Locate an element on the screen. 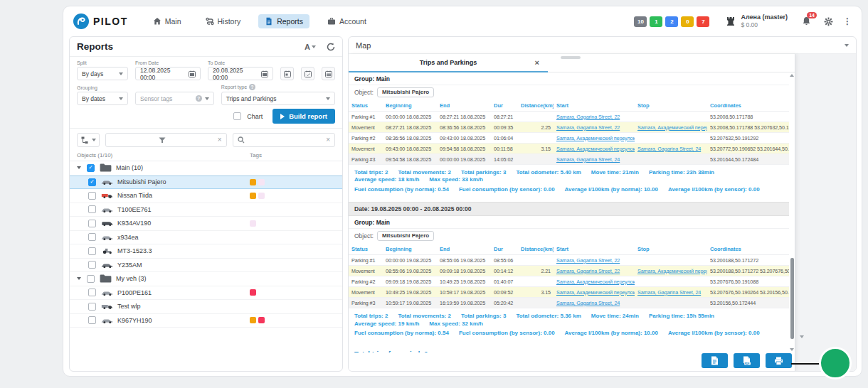  preset-week-button is located at coordinates (329, 74).